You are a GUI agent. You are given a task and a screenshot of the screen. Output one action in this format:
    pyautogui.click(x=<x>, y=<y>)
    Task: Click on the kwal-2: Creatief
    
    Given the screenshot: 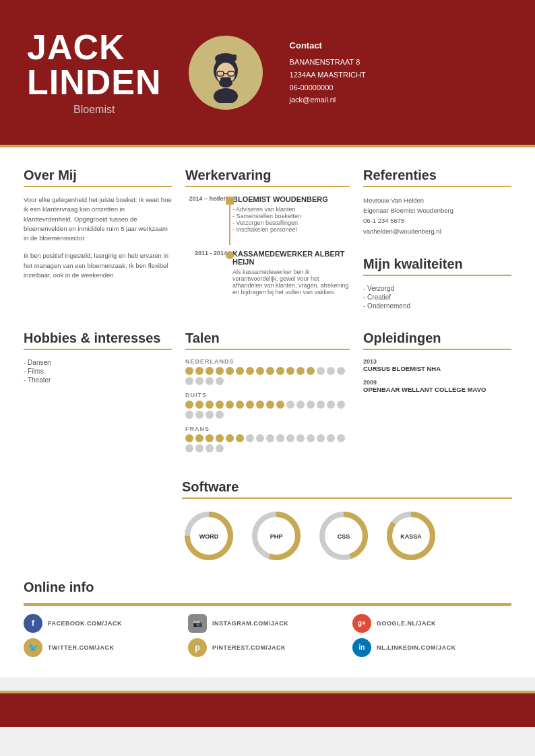 What is the action you would take?
    pyautogui.click(x=437, y=298)
    